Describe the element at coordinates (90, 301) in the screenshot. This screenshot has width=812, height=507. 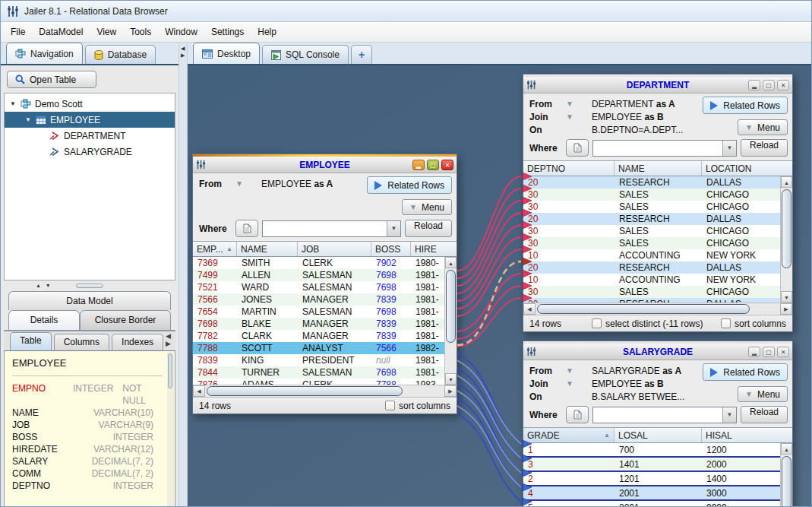
I see `tab-data-model: Data Model` at that location.